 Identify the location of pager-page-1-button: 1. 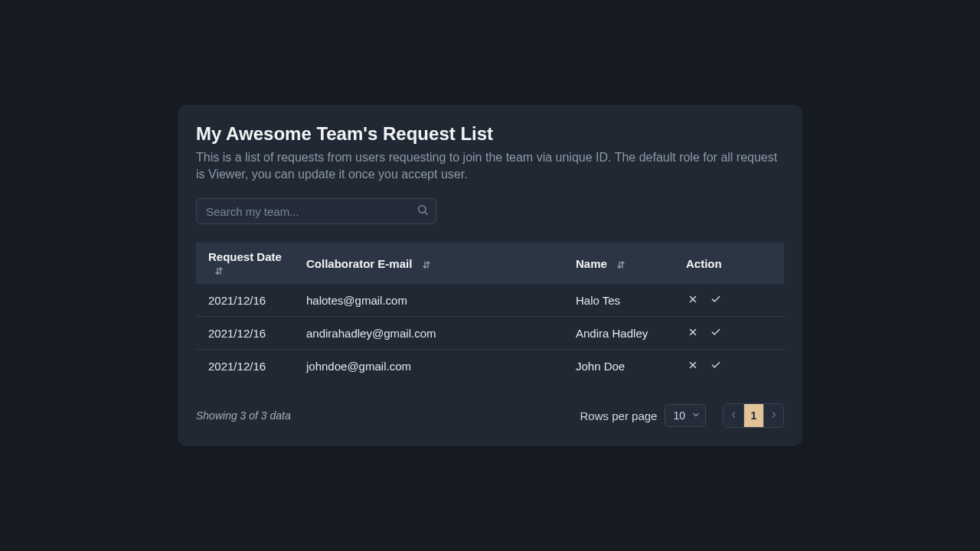
(753, 416).